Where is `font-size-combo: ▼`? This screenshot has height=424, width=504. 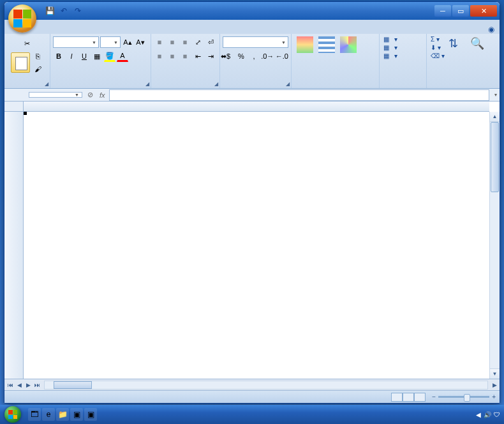 font-size-combo: ▼ is located at coordinates (110, 42).